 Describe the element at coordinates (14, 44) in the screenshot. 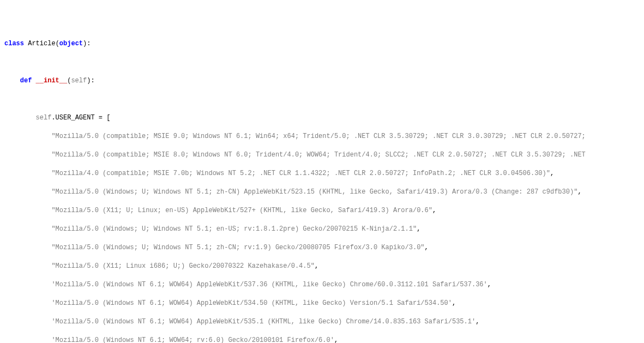

I see `keyword-class: class` at that location.